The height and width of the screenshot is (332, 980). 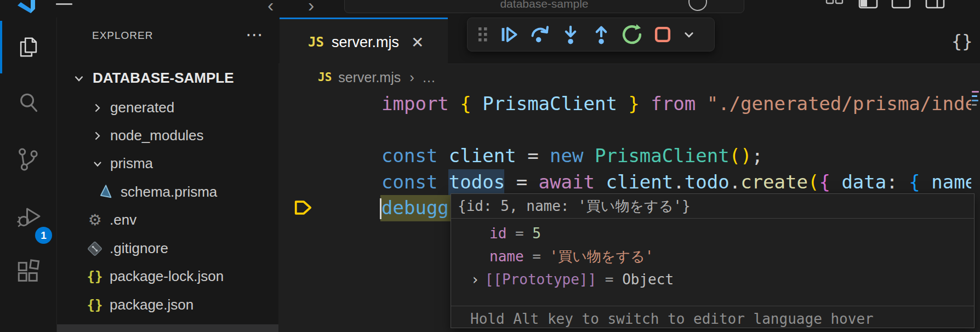 I want to click on files-icon, so click(x=29, y=48).